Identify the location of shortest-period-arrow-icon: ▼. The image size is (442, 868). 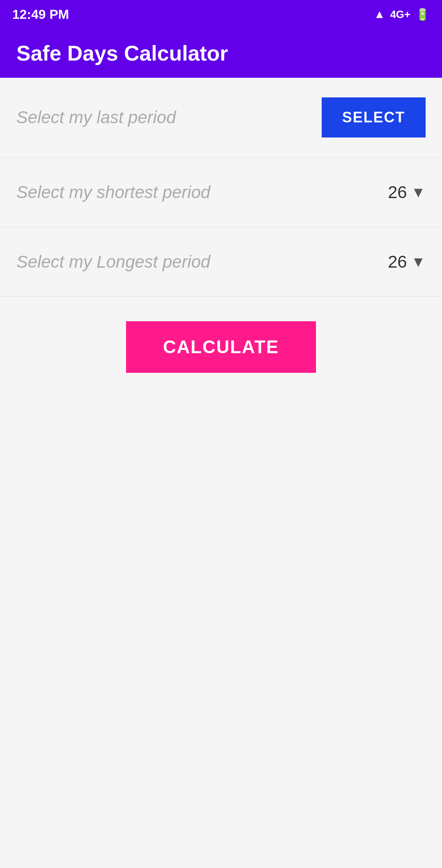
(418, 192).